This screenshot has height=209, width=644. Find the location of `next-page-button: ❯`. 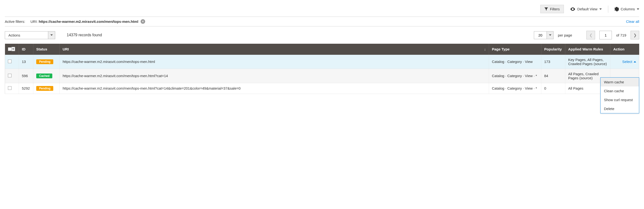

next-page-button: ❯ is located at coordinates (635, 35).